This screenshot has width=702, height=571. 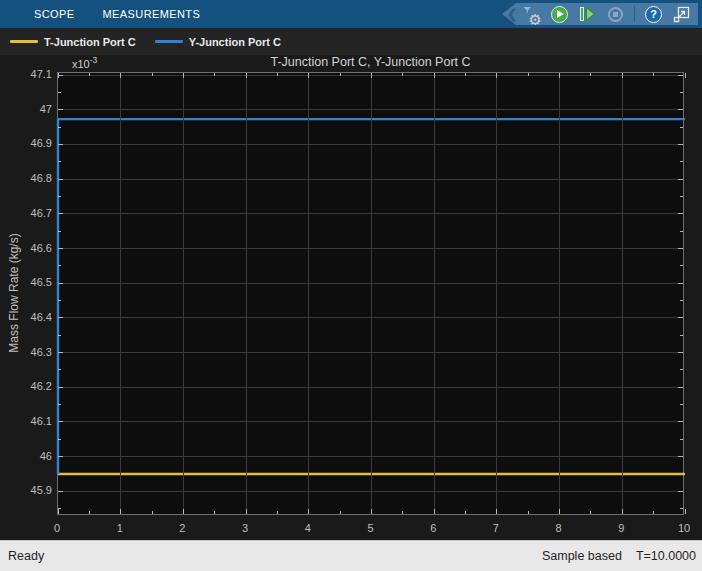 I want to click on x-tick-label: 10, so click(x=684, y=528).